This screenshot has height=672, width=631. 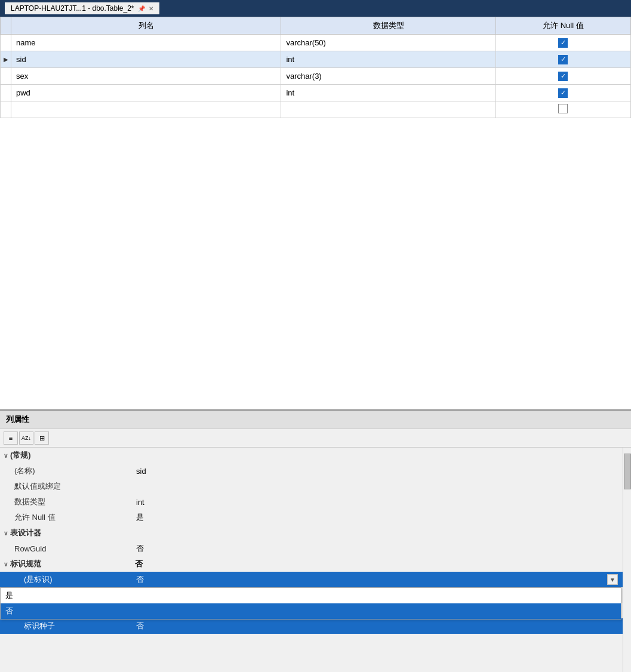 I want to click on title-bar: LAPTOP-HLAU2TJT...1 - dbo.Table_2* 📌 ✕, so click(x=315, y=8).